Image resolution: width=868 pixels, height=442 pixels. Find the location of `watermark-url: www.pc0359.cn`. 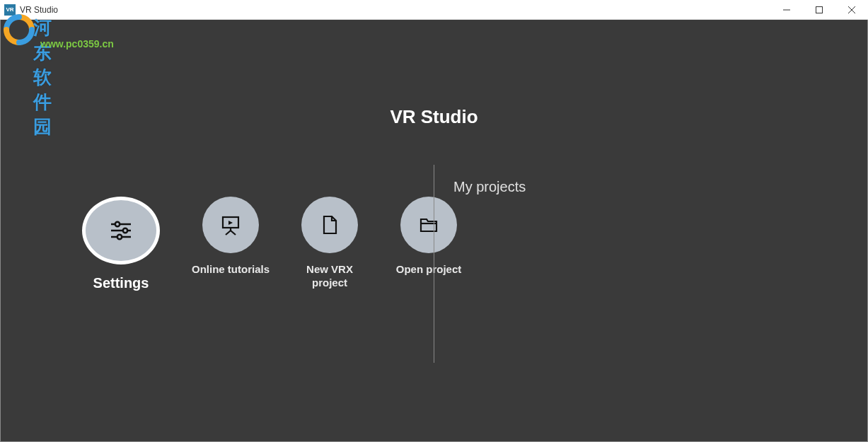

watermark-url: www.pc0359.cn is located at coordinates (77, 44).